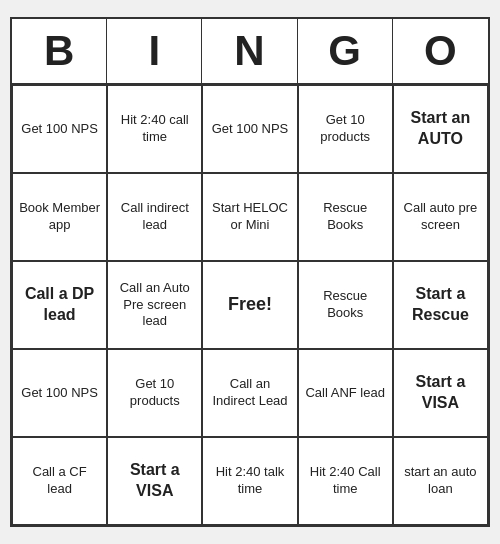 This screenshot has height=544, width=500. I want to click on bingo-cell-12: Free!, so click(250, 305).